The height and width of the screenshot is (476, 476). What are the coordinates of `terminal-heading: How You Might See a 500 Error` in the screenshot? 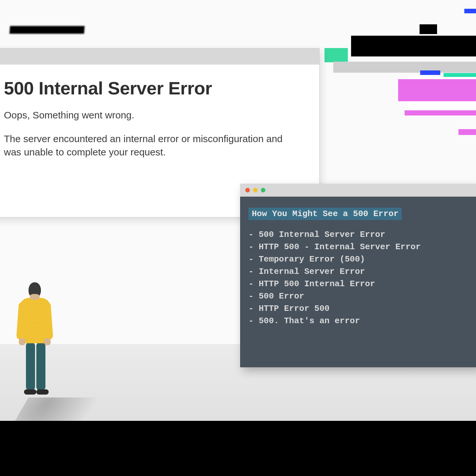 It's located at (325, 214).